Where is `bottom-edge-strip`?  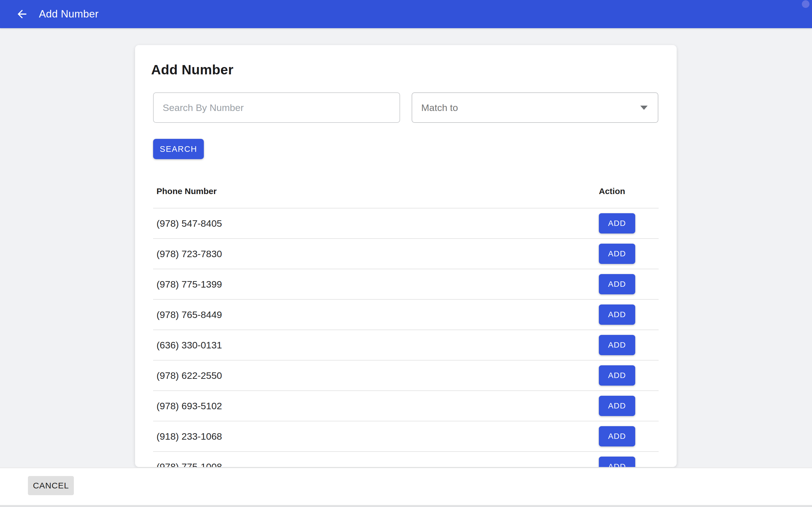
bottom-edge-strip is located at coordinates (406, 506).